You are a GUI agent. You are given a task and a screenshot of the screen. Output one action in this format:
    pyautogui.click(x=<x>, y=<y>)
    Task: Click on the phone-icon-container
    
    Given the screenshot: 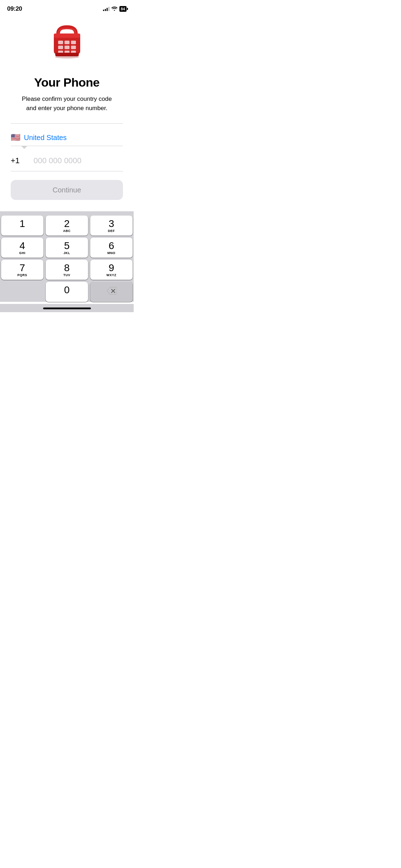 What is the action you would take?
    pyautogui.click(x=67, y=45)
    